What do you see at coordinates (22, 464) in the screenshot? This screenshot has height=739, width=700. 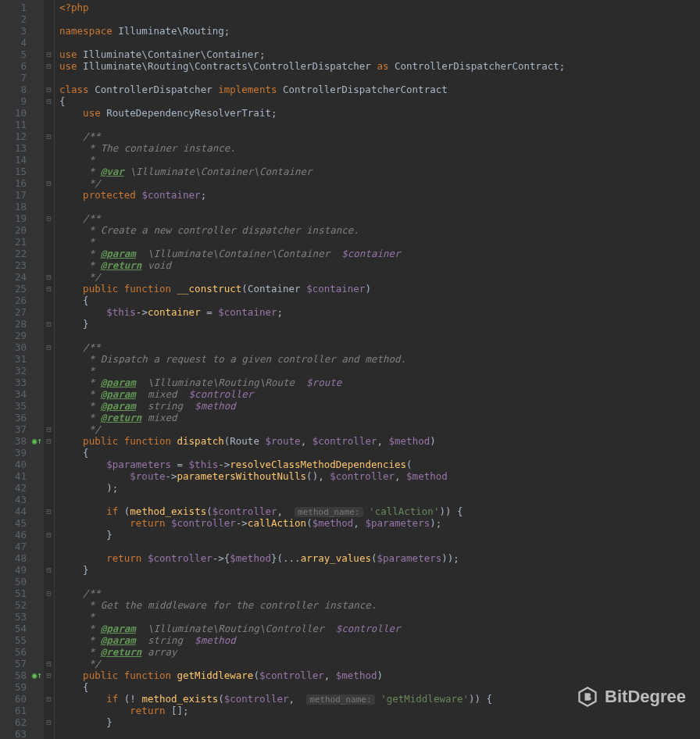 I see `line-number: 40` at bounding box center [22, 464].